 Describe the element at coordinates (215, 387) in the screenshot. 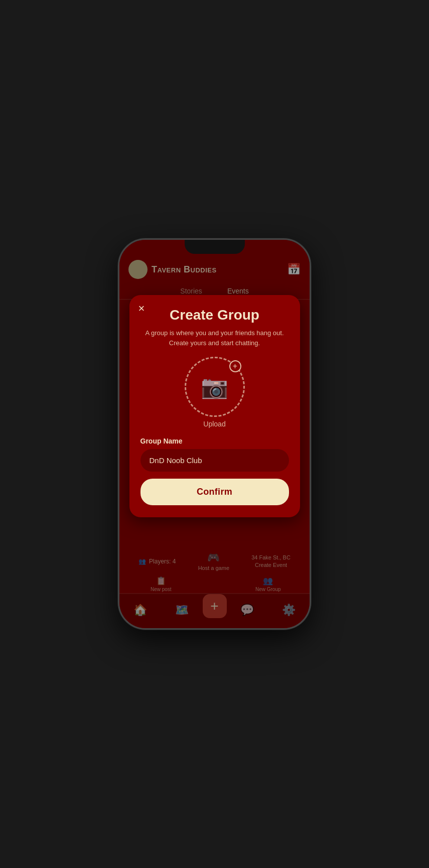

I see `camera-icon: 📷` at that location.